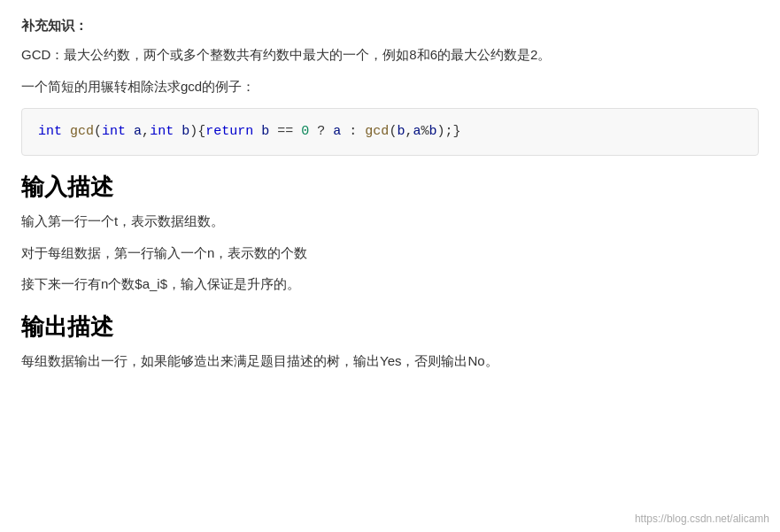 The width and height of the screenshot is (780, 532). Describe the element at coordinates (50, 131) in the screenshot. I see `keyword-int-1: int` at that location.